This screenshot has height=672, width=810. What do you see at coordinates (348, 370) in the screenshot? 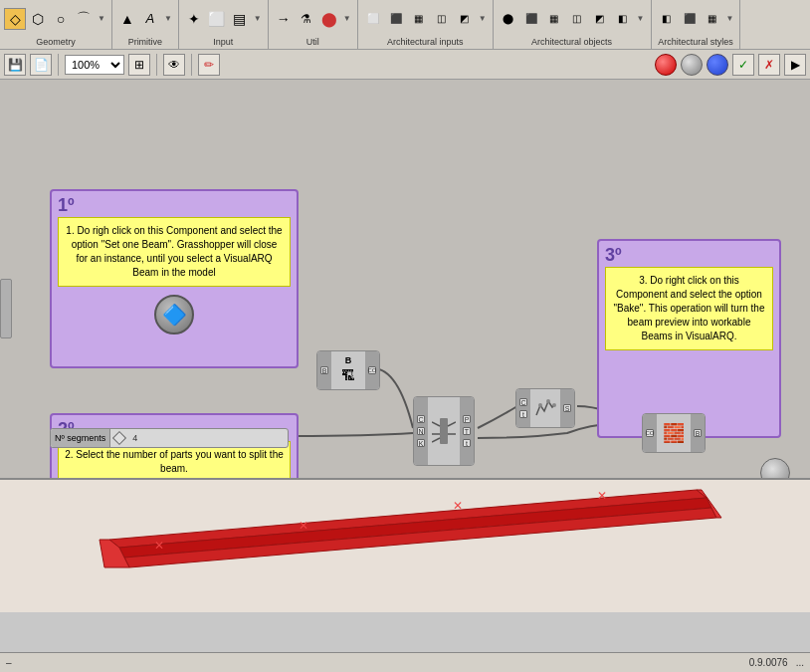
I see `beam-set-node: B B 🏗 CO` at bounding box center [348, 370].